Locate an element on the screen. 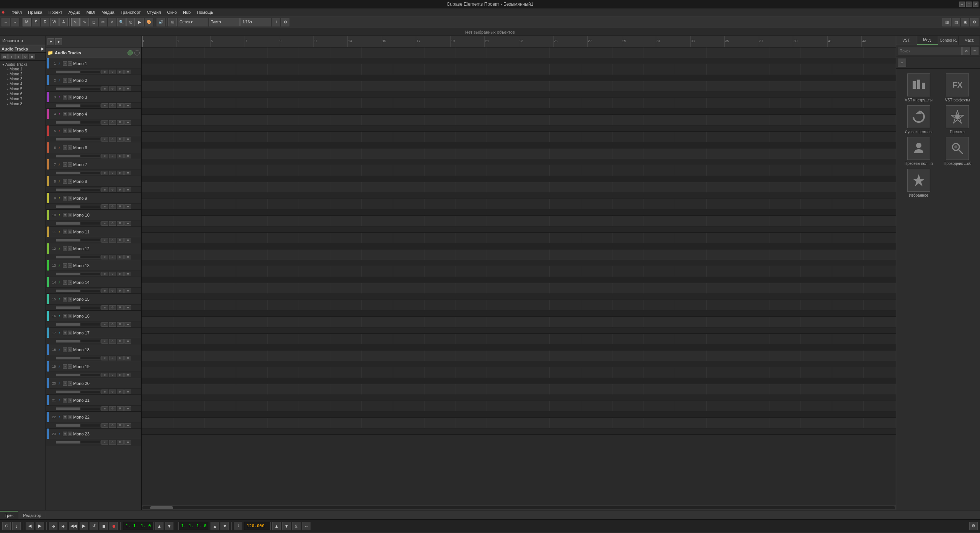  folder-dot-active is located at coordinates (130, 53).